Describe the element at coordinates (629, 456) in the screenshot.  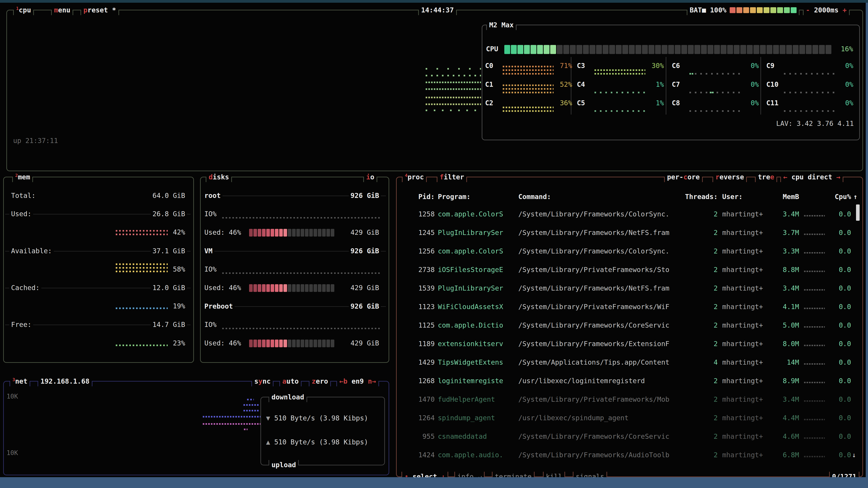
I see `process-row: 1424com.apple.audio./System/Library/Fram…` at that location.